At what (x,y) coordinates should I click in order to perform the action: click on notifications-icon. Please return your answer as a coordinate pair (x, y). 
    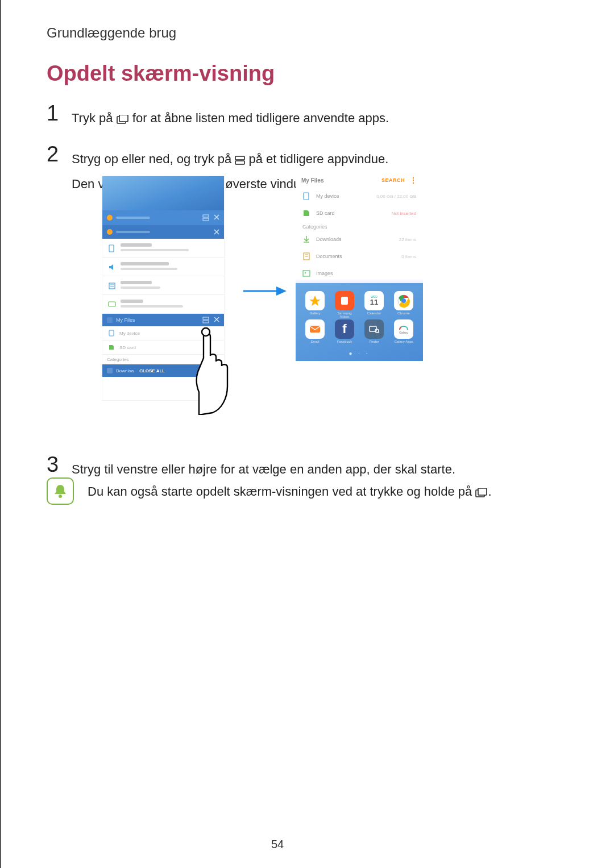
    Looking at the image, I should click on (112, 286).